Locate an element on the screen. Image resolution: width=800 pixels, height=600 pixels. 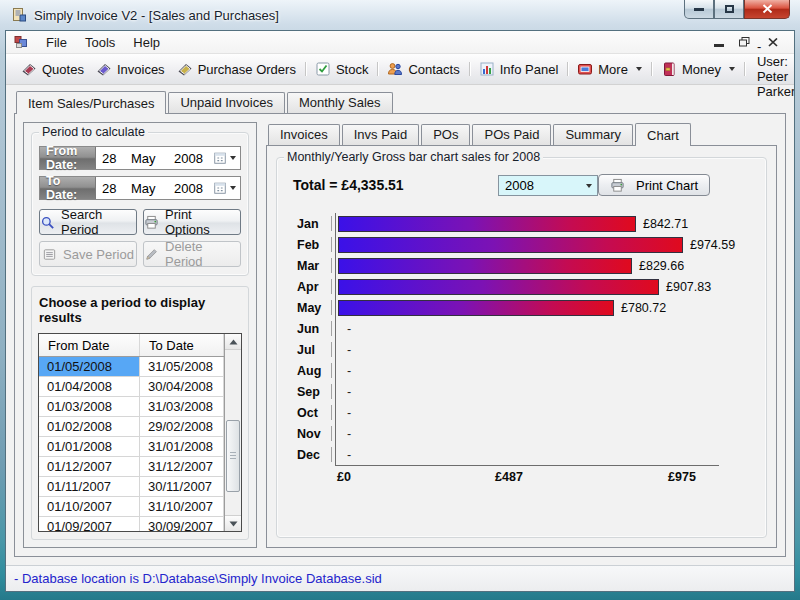
from-date-day: 28 is located at coordinates (116, 158).